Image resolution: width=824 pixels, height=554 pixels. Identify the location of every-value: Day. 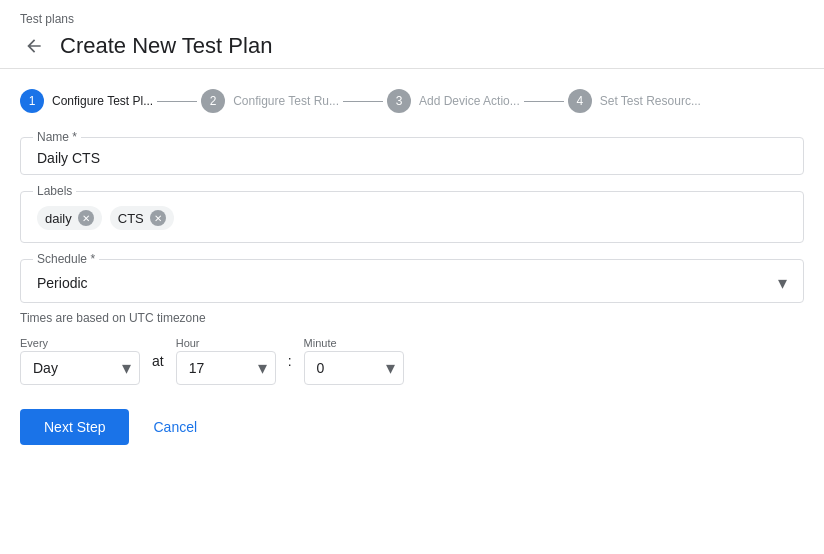
(46, 368).